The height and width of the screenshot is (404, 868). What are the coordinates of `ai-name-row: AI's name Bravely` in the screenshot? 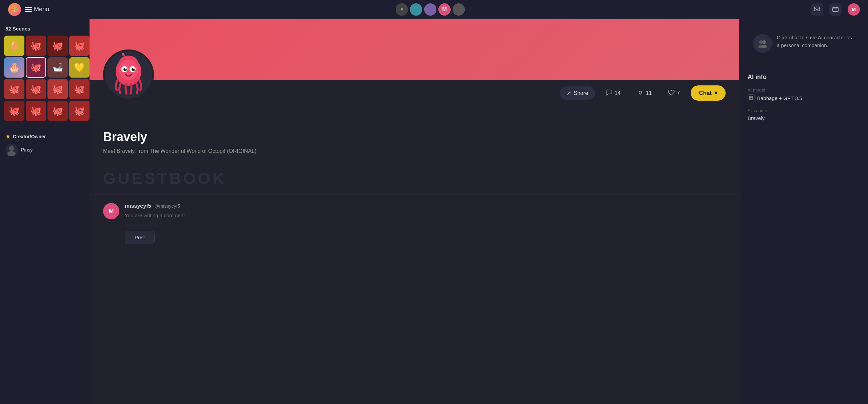 It's located at (804, 115).